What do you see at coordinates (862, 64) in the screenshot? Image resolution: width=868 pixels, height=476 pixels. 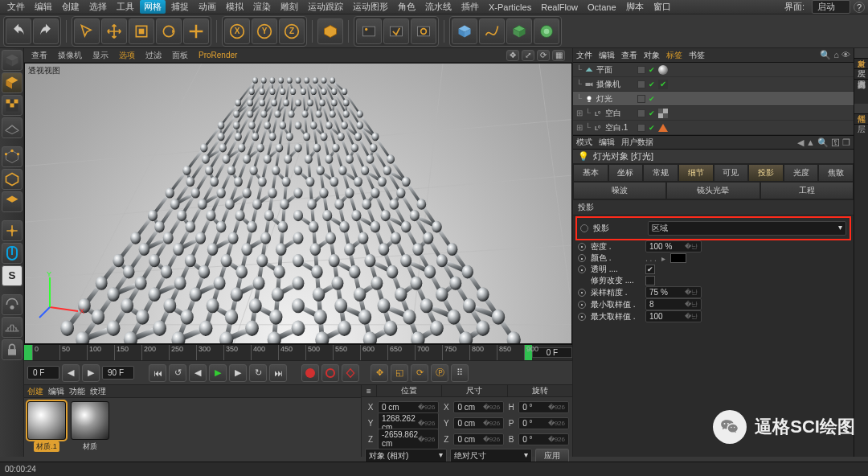 I see `side-tab-layers: 层次` at bounding box center [862, 64].